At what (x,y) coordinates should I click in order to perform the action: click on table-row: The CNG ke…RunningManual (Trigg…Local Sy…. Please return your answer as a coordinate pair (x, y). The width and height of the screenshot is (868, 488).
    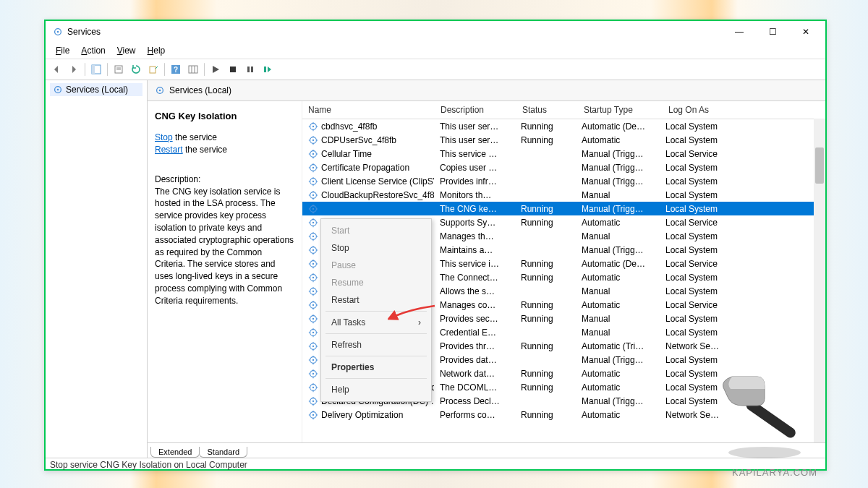
    Looking at the image, I should click on (564, 208).